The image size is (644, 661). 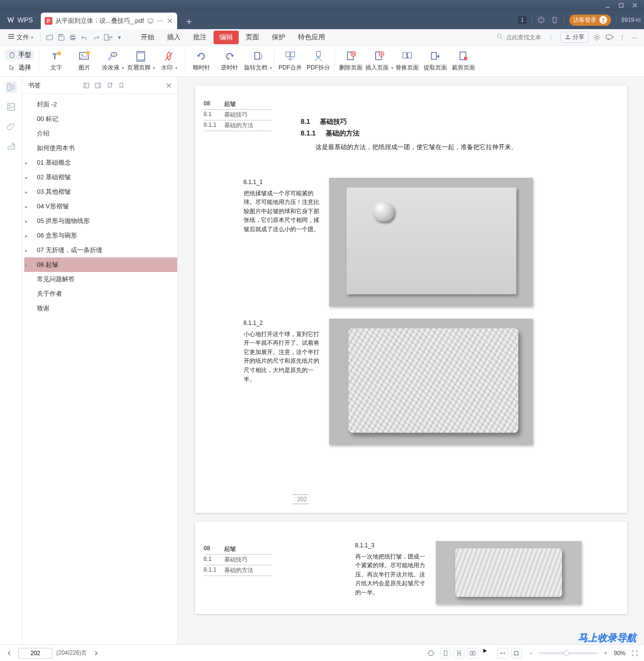 I want to click on more-qat-icon: ▾, so click(x=119, y=37).